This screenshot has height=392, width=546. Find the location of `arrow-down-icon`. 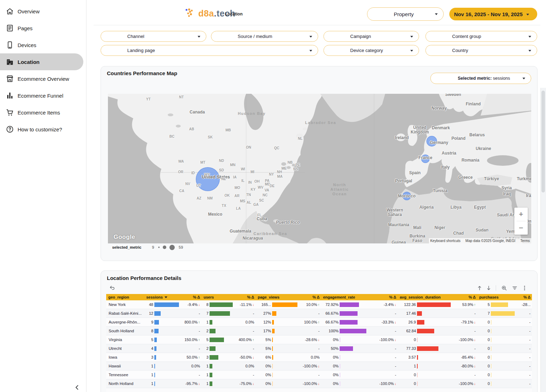

arrow-down-icon is located at coordinates (489, 288).